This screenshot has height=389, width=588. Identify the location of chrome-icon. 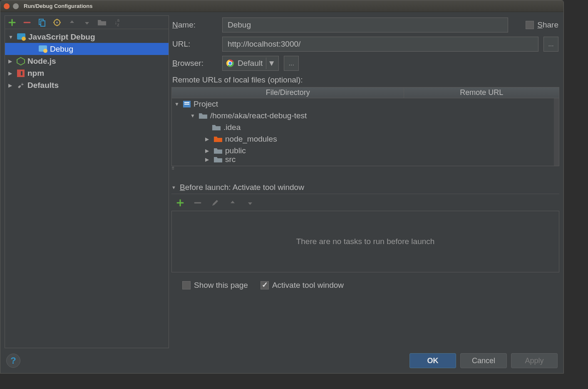
(230, 63).